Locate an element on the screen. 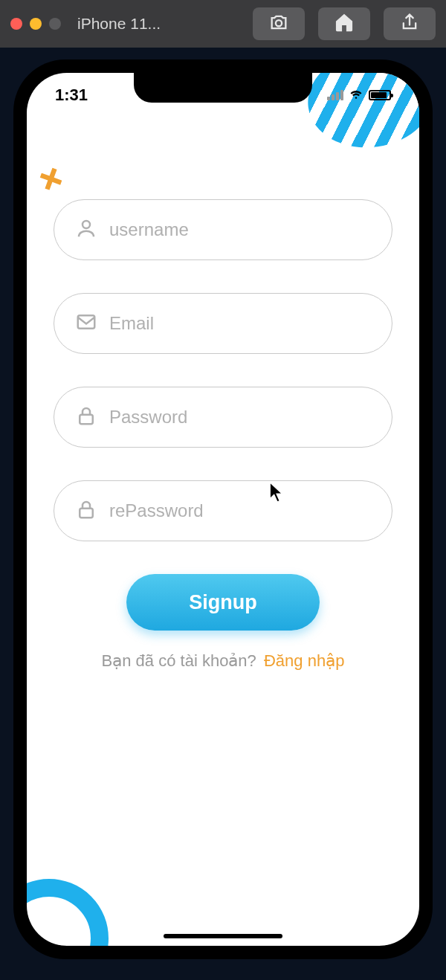 The width and height of the screenshot is (446, 980). username-input is located at coordinates (240, 230).